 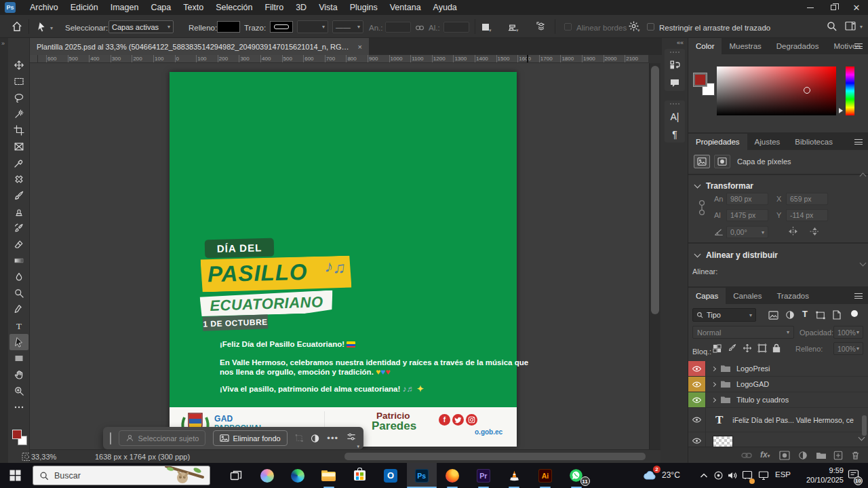 What do you see at coordinates (19, 65) in the screenshot?
I see `move-tool` at bounding box center [19, 65].